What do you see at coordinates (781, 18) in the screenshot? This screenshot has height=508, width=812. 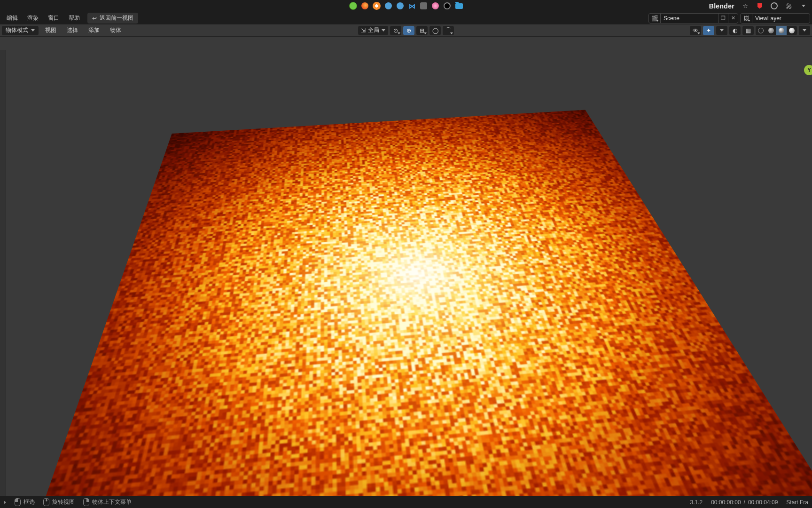 I see `viewlayer-name-input` at bounding box center [781, 18].